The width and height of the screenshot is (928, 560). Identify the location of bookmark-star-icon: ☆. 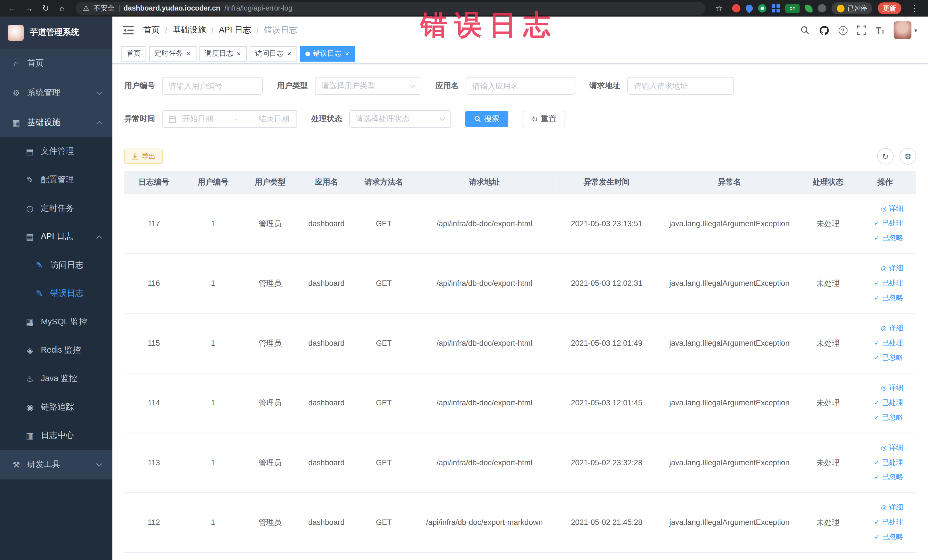
(719, 8).